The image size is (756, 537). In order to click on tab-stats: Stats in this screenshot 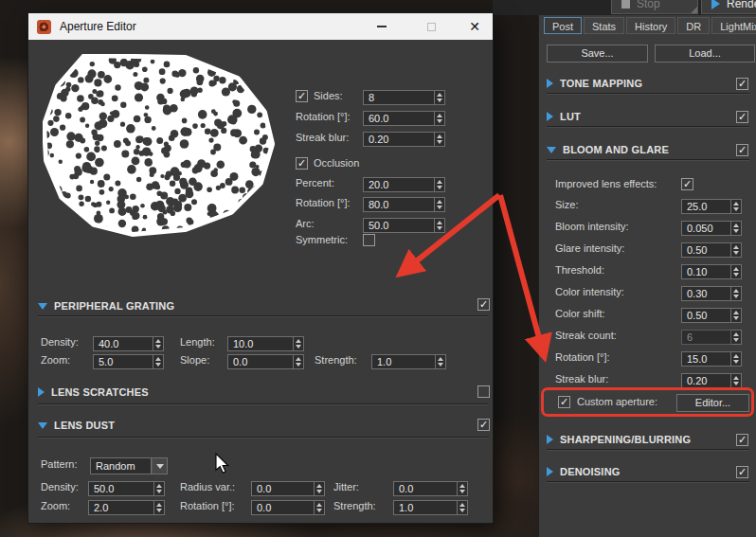, I will do `click(604, 26)`.